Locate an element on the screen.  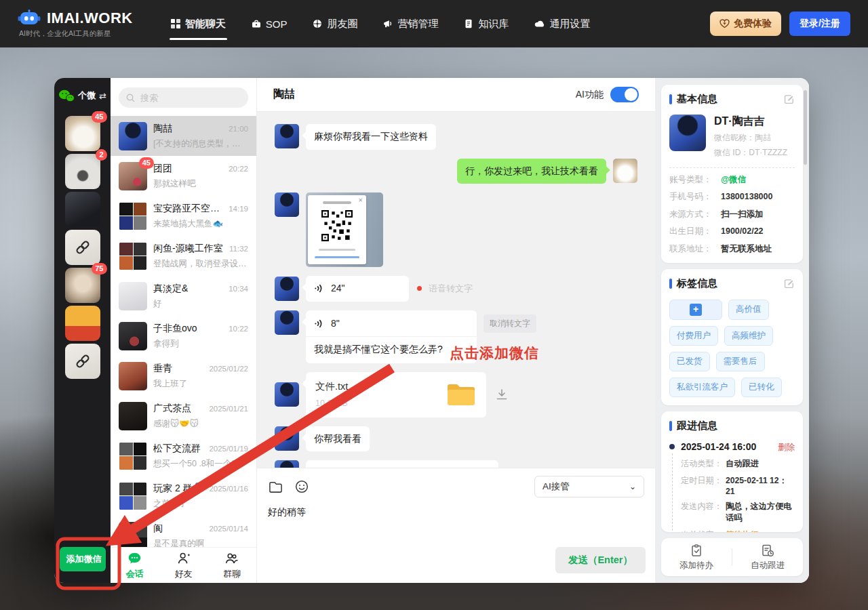
tags-title: 标签信息 is located at coordinates (697, 283).